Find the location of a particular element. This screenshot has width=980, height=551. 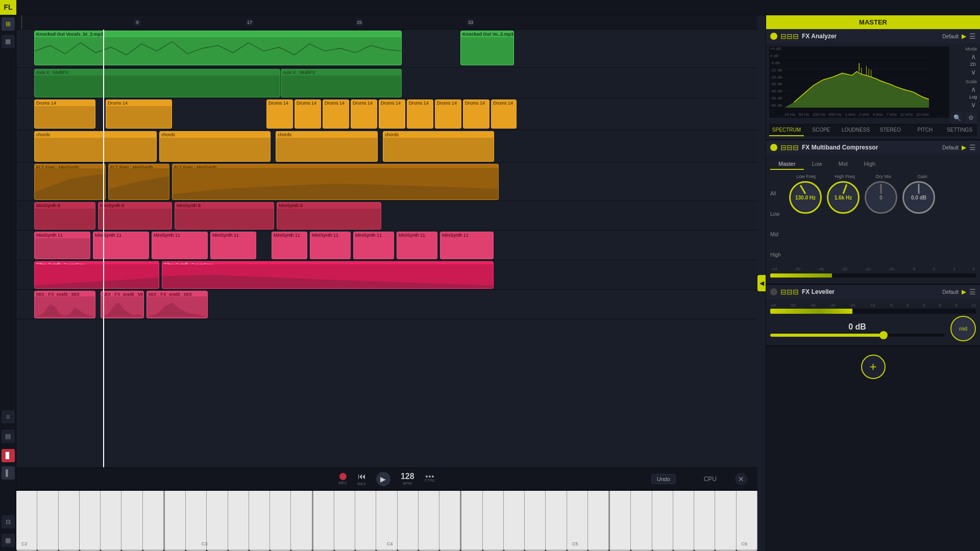

clip-flt-1: FLT Freq : MiniSynth is located at coordinates (70, 182).